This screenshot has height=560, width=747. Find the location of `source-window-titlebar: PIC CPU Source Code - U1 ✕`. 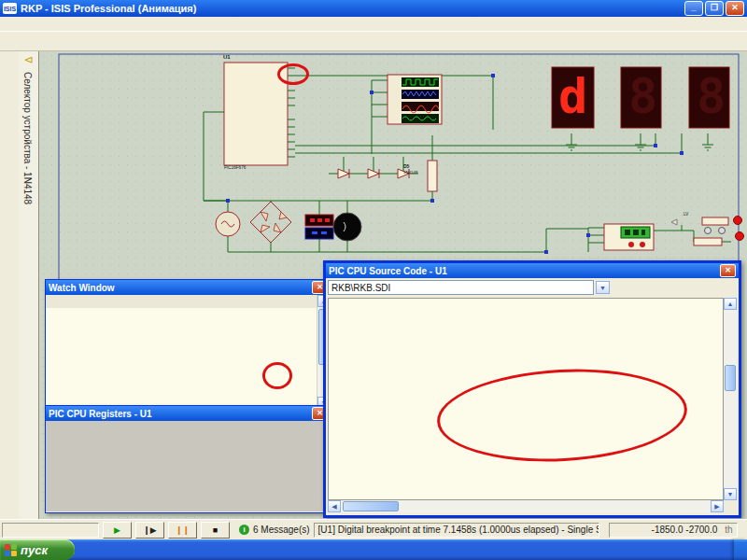

source-window-titlebar: PIC CPU Source Code - U1 ✕ is located at coordinates (532, 271).